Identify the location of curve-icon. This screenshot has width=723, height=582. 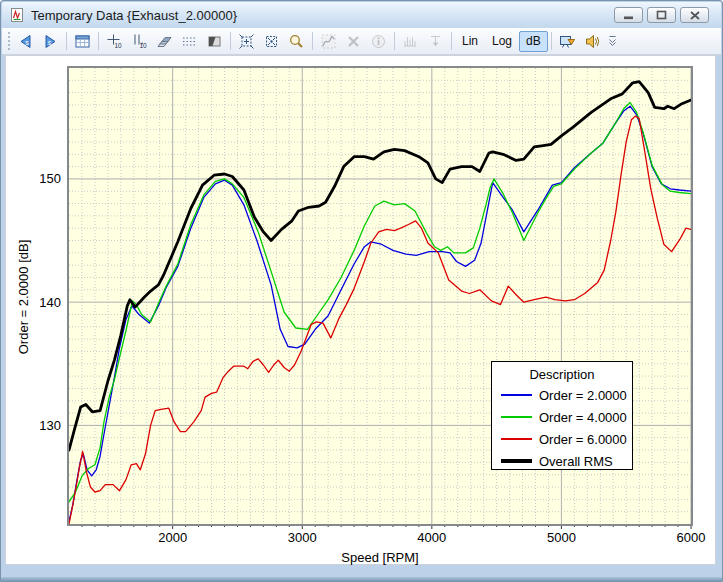
(328, 42).